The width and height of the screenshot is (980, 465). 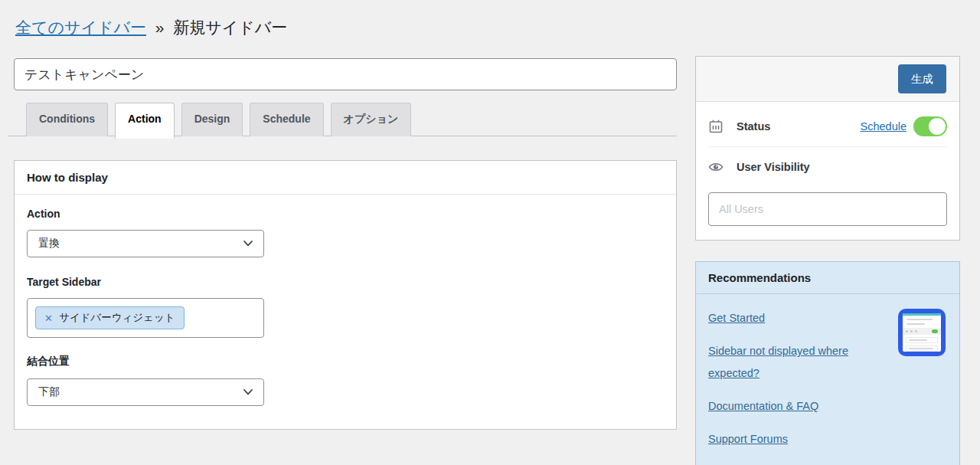 I want to click on schedule-toggle, so click(x=930, y=126).